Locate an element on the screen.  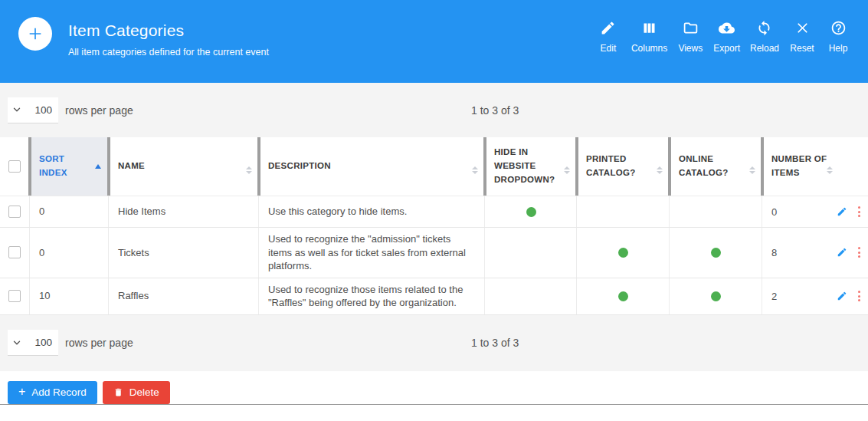
cell-name: Tickets is located at coordinates (184, 253).